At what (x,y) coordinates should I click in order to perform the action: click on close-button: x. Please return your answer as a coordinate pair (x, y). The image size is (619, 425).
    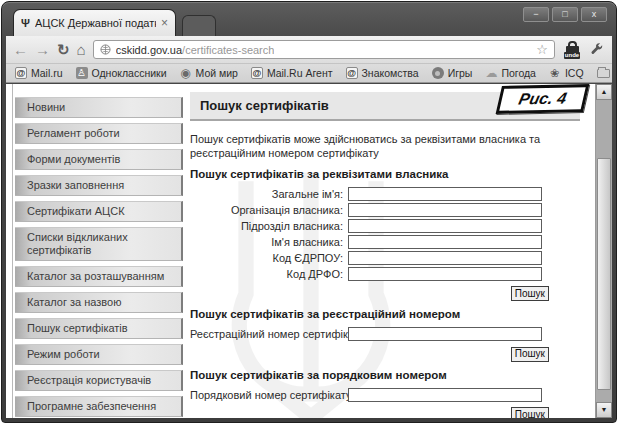
    Looking at the image, I should click on (594, 14).